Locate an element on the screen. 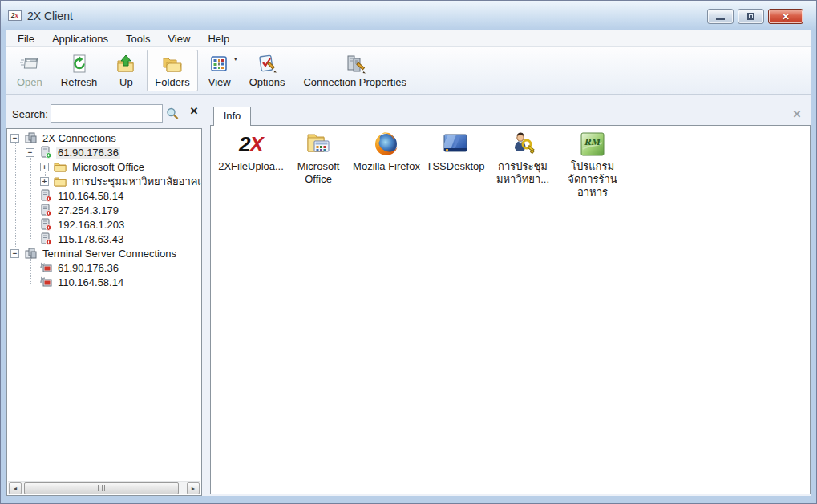 This screenshot has width=817, height=504. scroll-right-button: ► is located at coordinates (193, 489).